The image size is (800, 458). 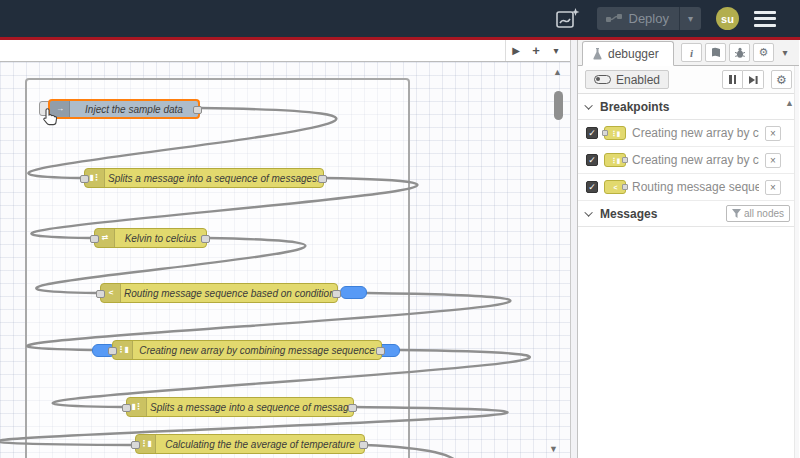 I want to click on help-book-icon, so click(x=716, y=52).